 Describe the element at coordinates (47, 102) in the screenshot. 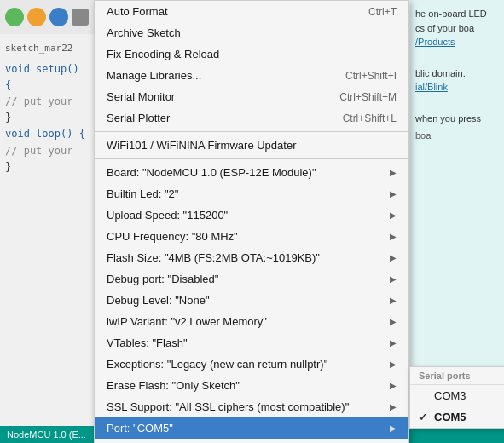

I see `code-line-2: // put your` at that location.